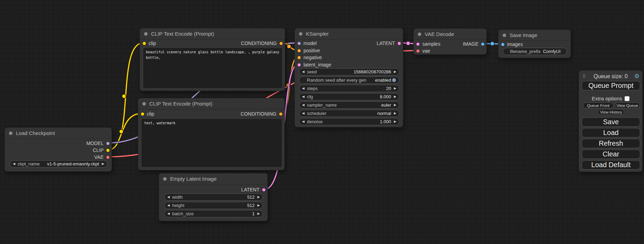  I want to click on node-vae-decode: VAE Decode samples IMAGE vae, so click(450, 42).